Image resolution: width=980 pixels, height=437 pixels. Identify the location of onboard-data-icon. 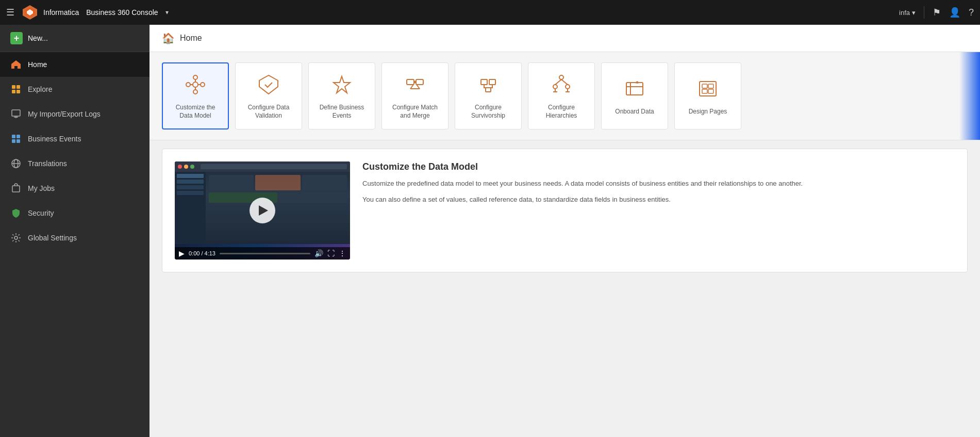
(635, 90).